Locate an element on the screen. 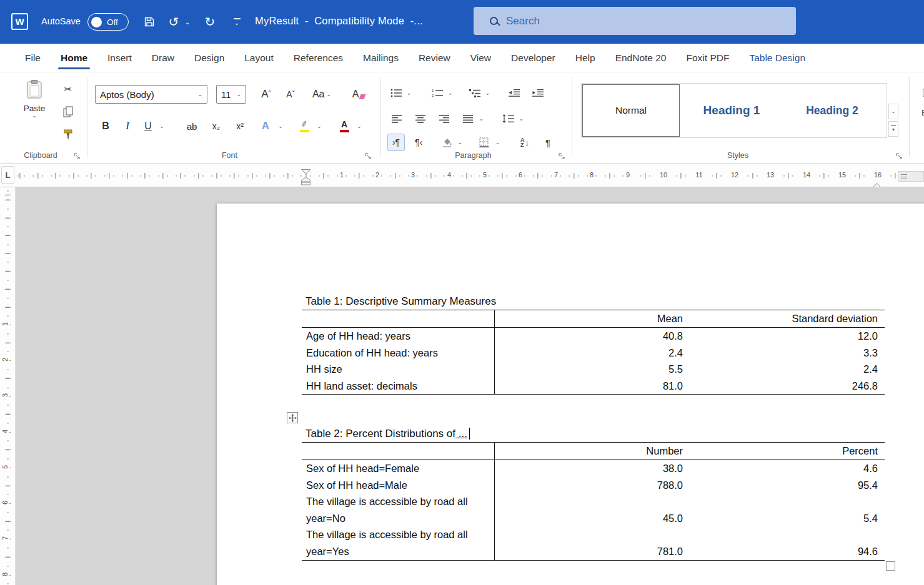 Image resolution: width=924 pixels, height=585 pixels. highlight-chevron: ⌄ is located at coordinates (319, 126).